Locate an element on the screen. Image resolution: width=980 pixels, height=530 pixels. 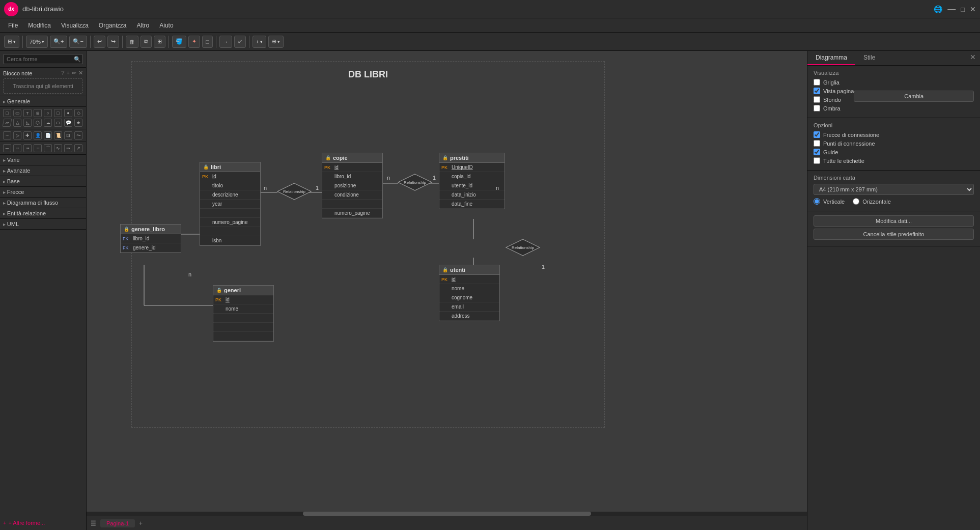
sidebar-section-avanzate: Avanzate is located at coordinates (43, 171).